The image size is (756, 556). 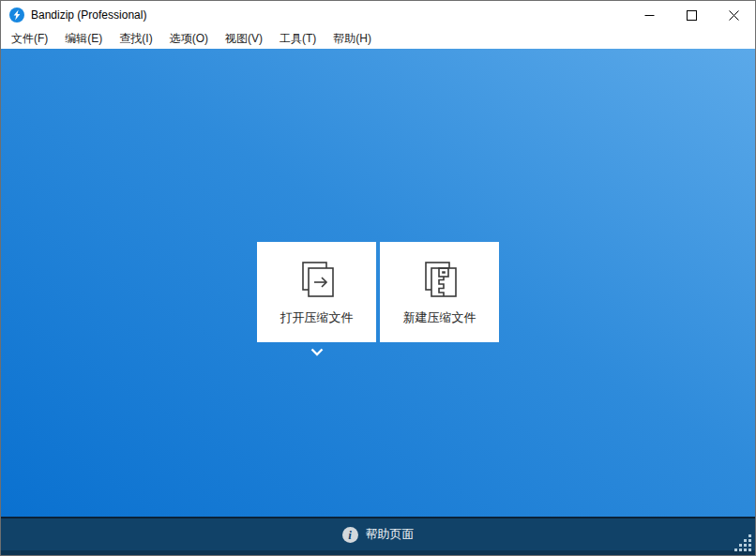 What do you see at coordinates (440, 279) in the screenshot?
I see `new-archive-icon` at bounding box center [440, 279].